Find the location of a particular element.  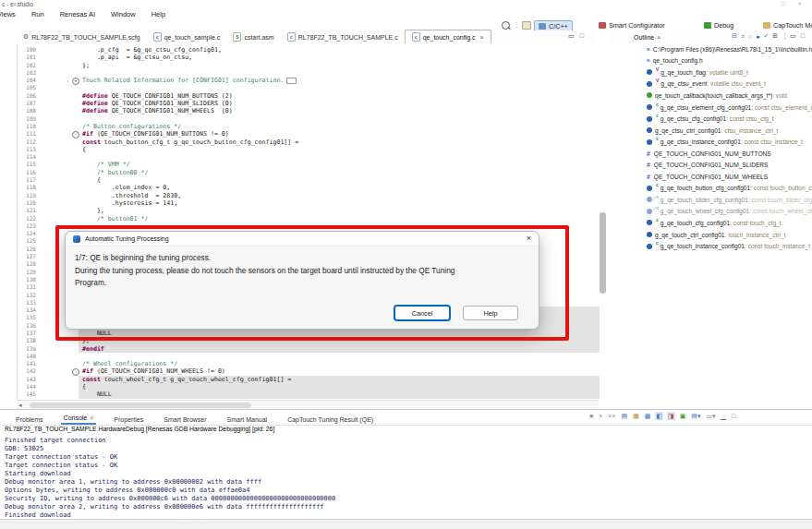

dialog-close-icon: × is located at coordinates (528, 238).